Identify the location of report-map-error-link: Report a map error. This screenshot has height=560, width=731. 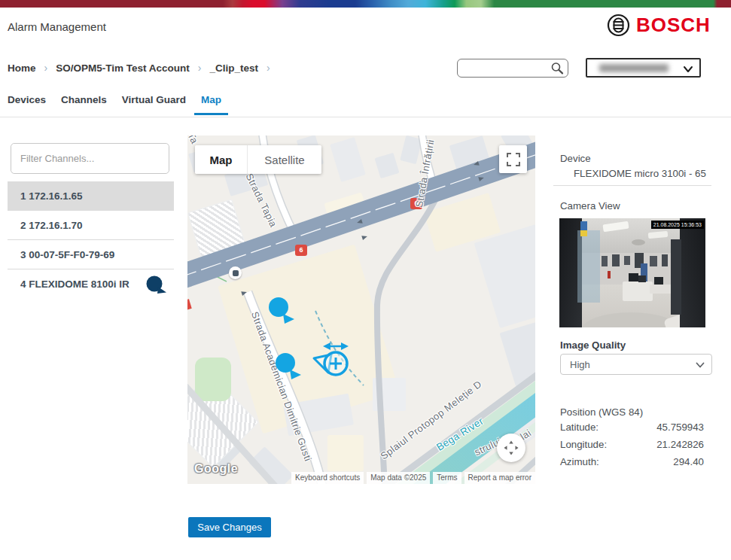
(500, 478).